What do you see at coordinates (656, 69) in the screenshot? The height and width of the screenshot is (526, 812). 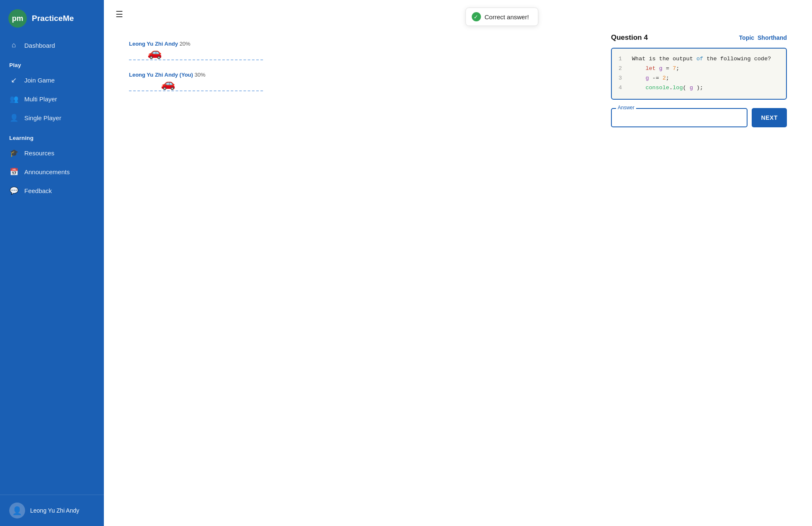 I see `code-text-2: let g = 7;` at bounding box center [656, 69].